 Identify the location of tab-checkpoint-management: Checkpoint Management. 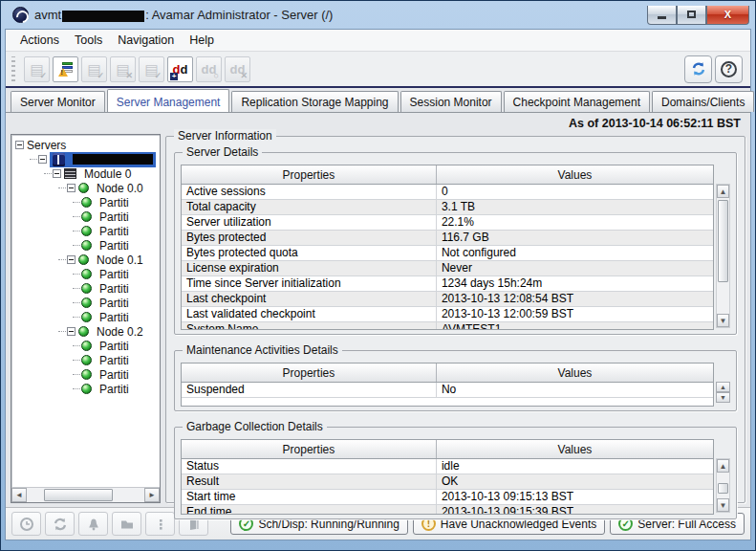
(577, 101).